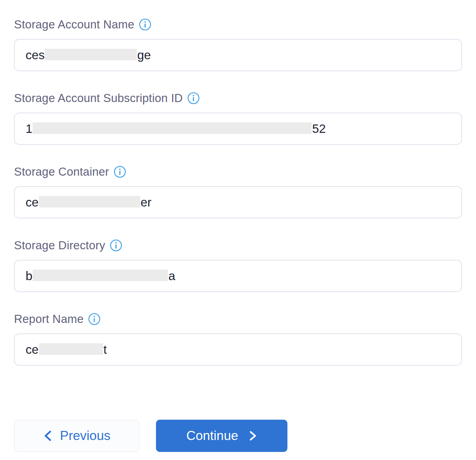 This screenshot has height=460, width=476. I want to click on storage-container-input: ceer, so click(238, 202).